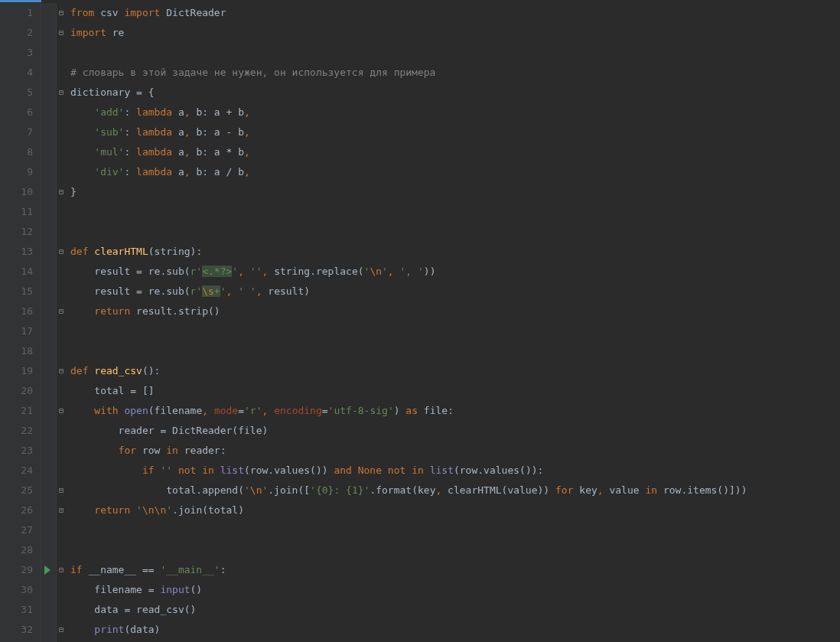 The height and width of the screenshot is (642, 840). I want to click on code-line: filename = input(), so click(455, 590).